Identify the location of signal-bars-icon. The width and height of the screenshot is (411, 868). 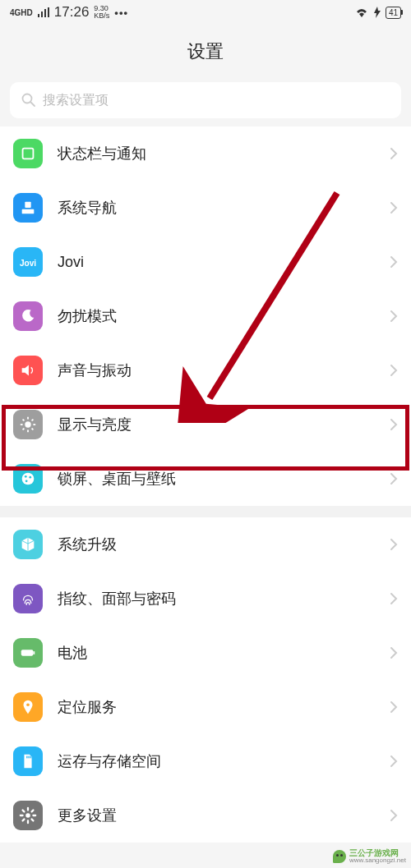
(44, 12).